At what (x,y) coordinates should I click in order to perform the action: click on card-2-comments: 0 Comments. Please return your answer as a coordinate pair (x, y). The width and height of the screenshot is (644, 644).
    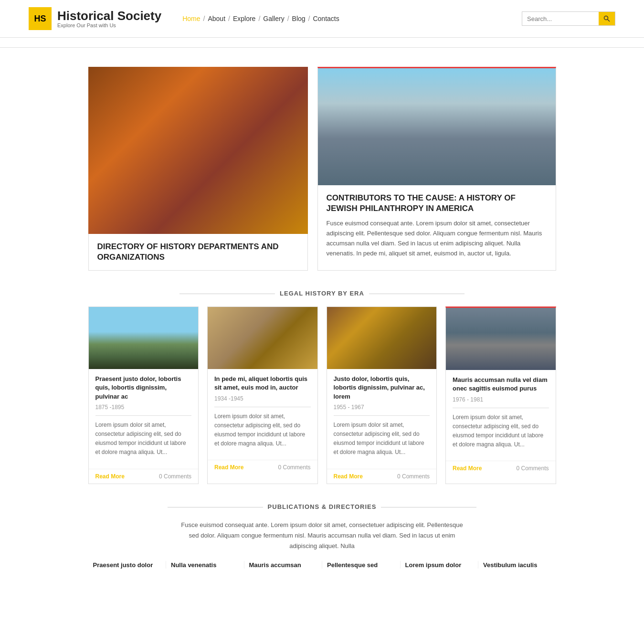
    Looking at the image, I should click on (294, 467).